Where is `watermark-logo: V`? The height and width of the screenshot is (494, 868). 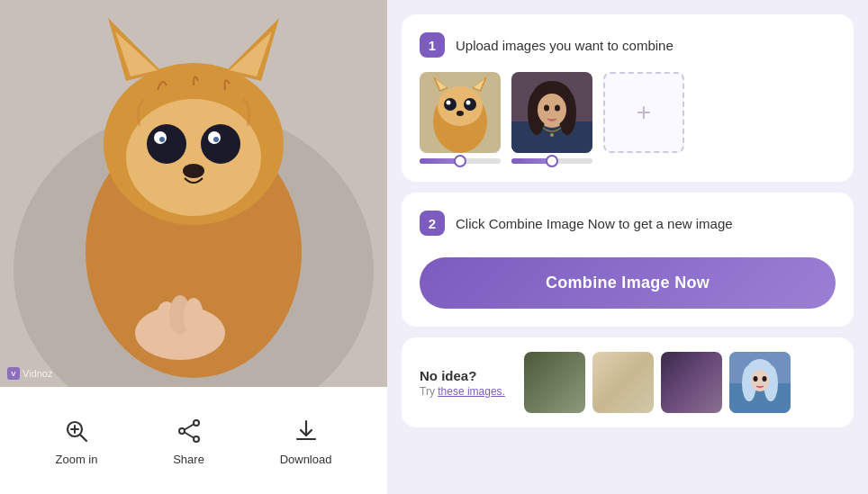 watermark-logo: V is located at coordinates (14, 373).